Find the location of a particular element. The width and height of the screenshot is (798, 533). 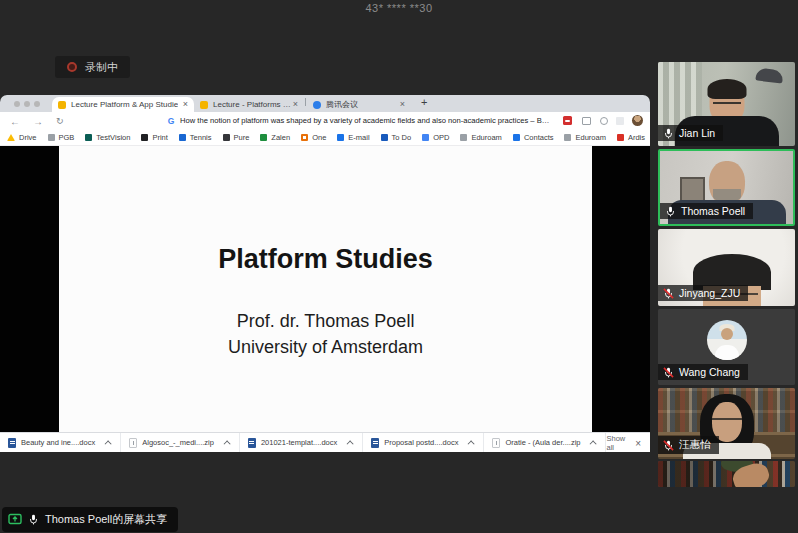

participant-name-label: Thomas Poell is located at coordinates (706, 211).